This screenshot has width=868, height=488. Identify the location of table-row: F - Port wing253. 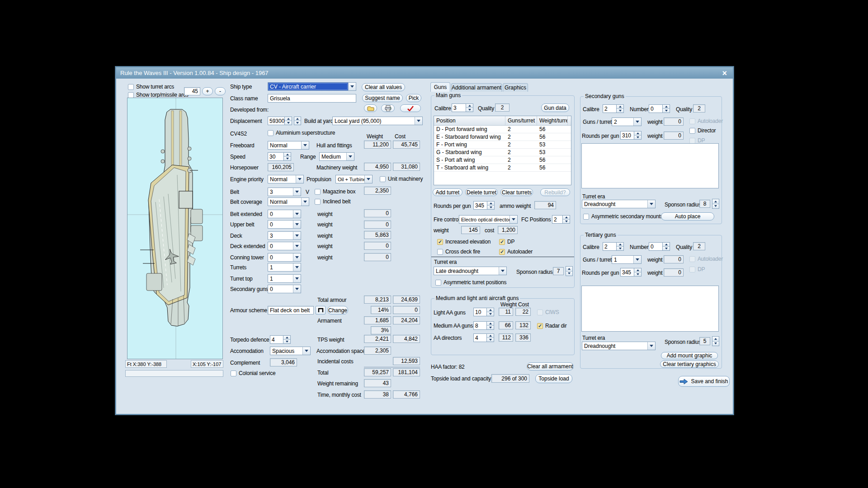
(503, 145).